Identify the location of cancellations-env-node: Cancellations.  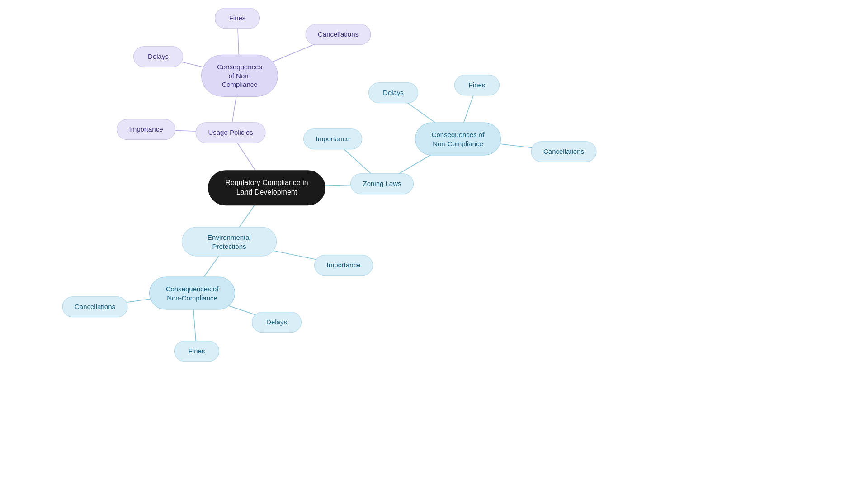
(95, 307).